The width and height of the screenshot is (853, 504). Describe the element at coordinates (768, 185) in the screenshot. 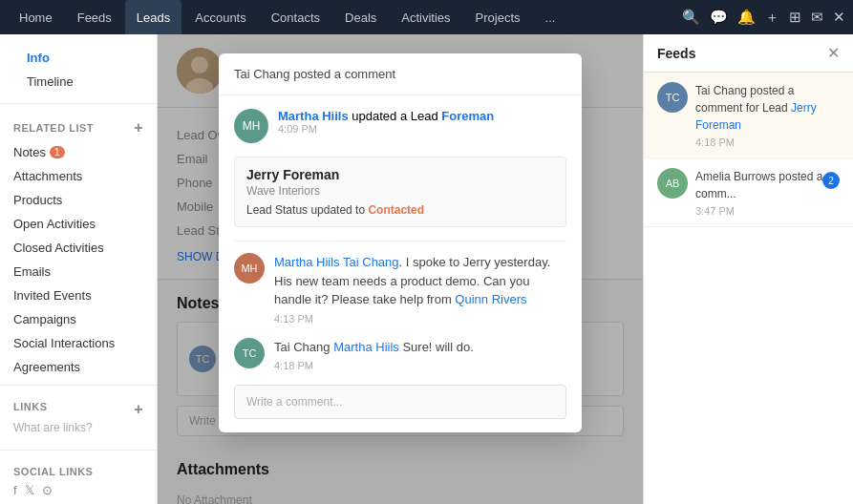

I see `feed-item-2-text: Amelia Burrows posted a comm...` at that location.